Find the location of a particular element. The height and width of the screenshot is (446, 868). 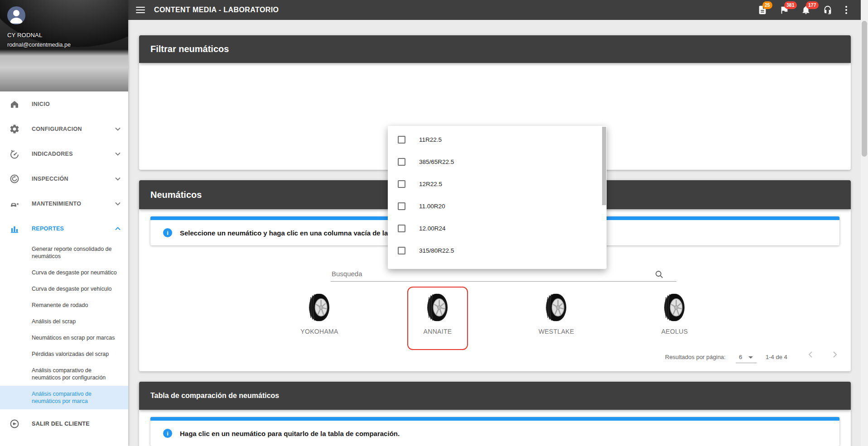

search-icon is located at coordinates (659, 275).